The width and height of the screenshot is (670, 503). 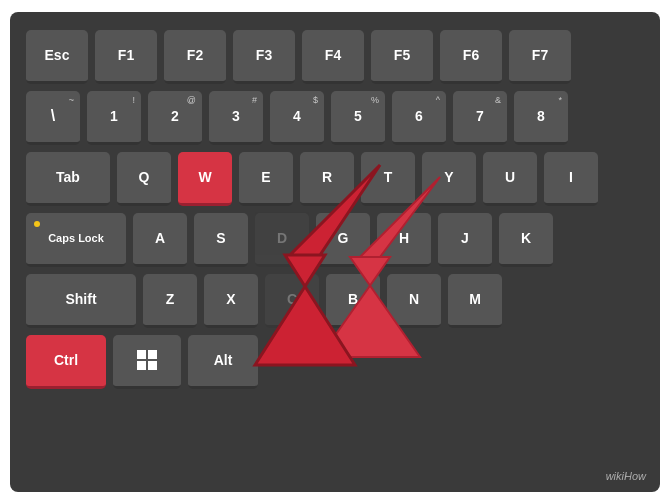 What do you see at coordinates (335, 362) in the screenshot?
I see `bottom-key-row: Ctrl Alt` at bounding box center [335, 362].